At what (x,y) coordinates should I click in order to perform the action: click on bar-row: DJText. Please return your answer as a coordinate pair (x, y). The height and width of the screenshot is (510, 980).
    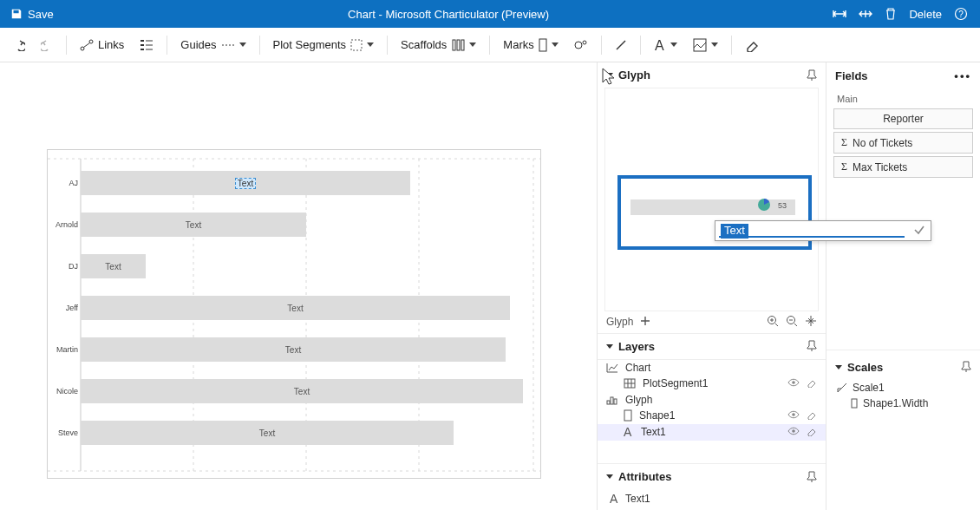
    Looking at the image, I should click on (113, 266).